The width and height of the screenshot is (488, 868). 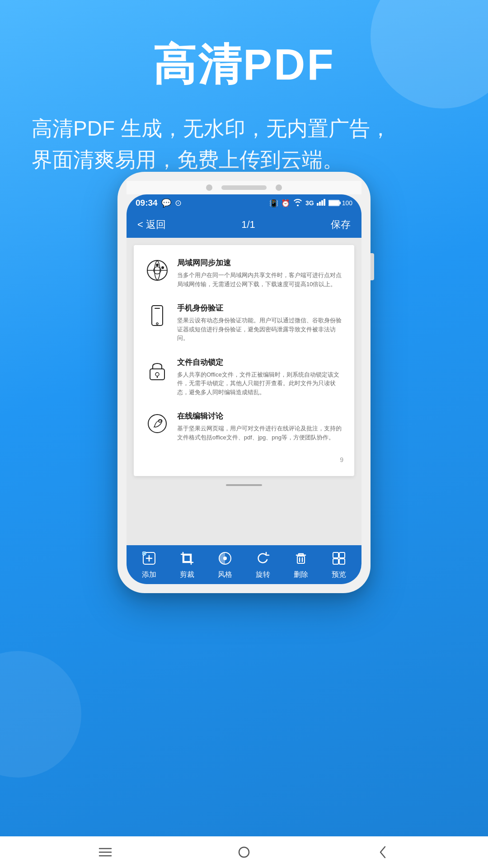 What do you see at coordinates (311, 203) in the screenshot?
I see `status-right: 📳 ⏰ 3G` at bounding box center [311, 203].